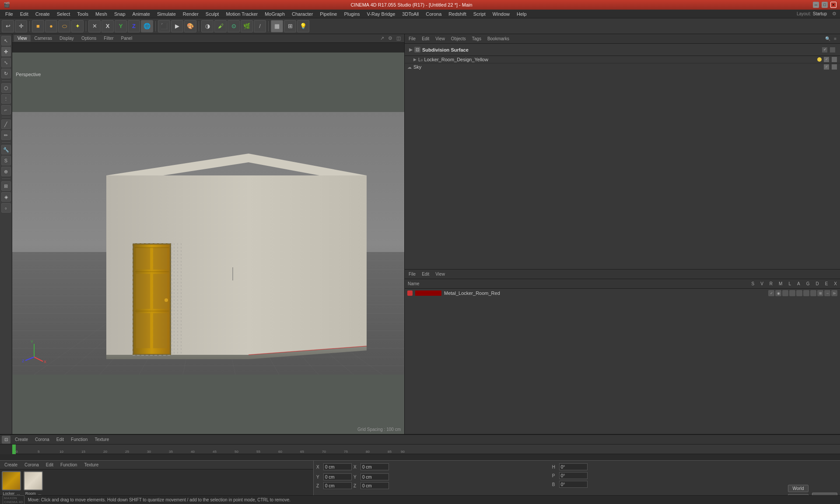 Image resolution: width=840 pixels, height=504 pixels. What do you see at coordinates (778, 293) in the screenshot?
I see `icon-v: ◉` at bounding box center [778, 293].